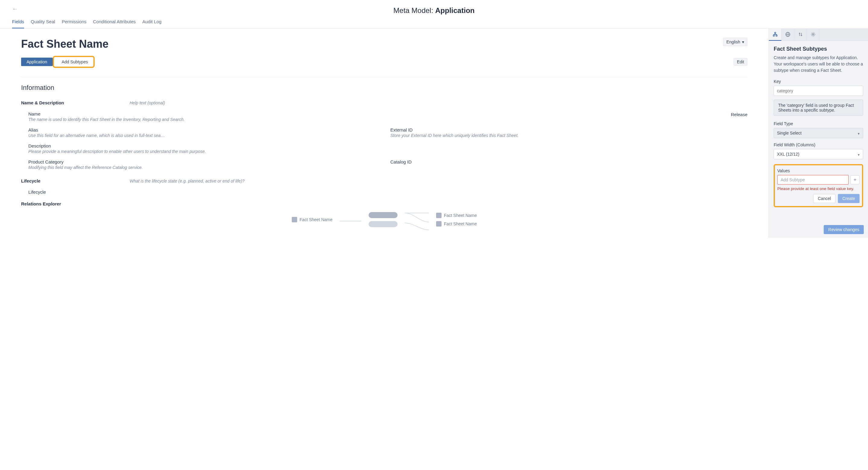  Describe the element at coordinates (818, 35) in the screenshot. I see `sidebar-tabs` at that location.